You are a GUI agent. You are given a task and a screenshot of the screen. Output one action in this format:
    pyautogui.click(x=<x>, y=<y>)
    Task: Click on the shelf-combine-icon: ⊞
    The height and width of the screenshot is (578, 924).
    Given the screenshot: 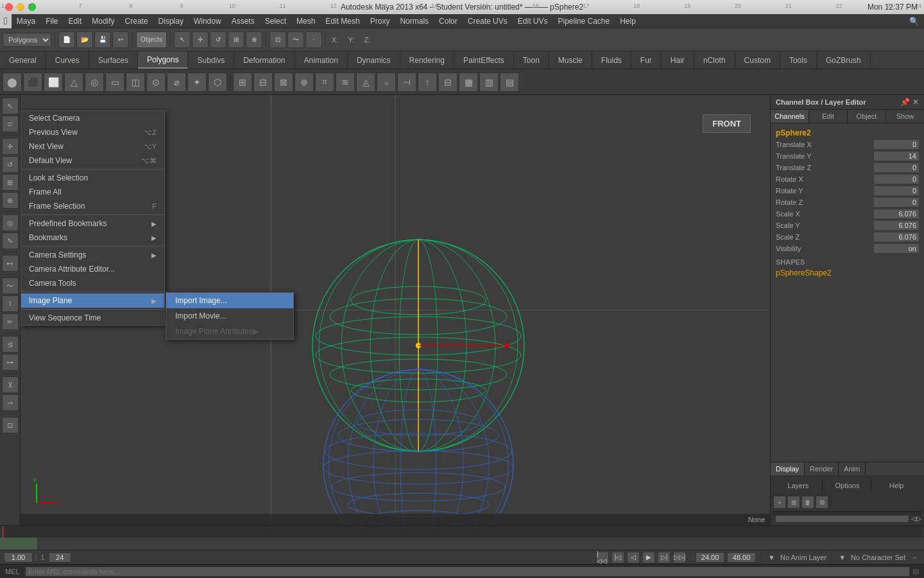 What is the action you would take?
    pyautogui.click(x=243, y=82)
    